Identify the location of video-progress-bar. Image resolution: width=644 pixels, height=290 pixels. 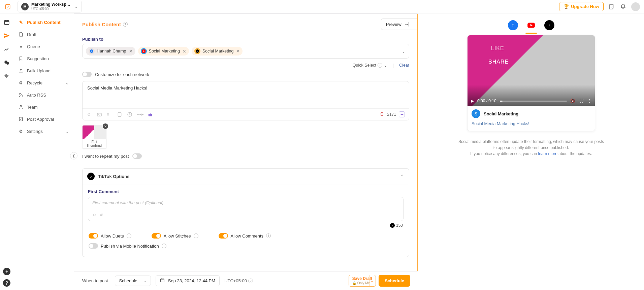
(534, 101).